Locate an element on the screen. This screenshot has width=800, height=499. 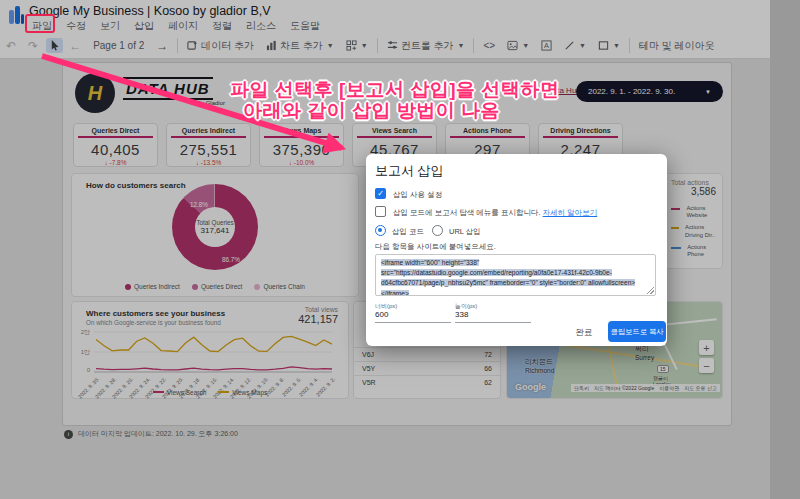
done-button: 완료 is located at coordinates (584, 333).